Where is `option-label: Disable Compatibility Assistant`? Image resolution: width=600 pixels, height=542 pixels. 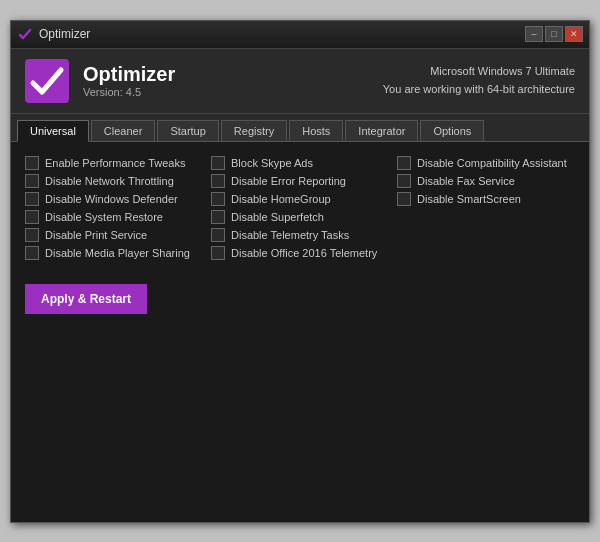 option-label: Disable Compatibility Assistant is located at coordinates (492, 163).